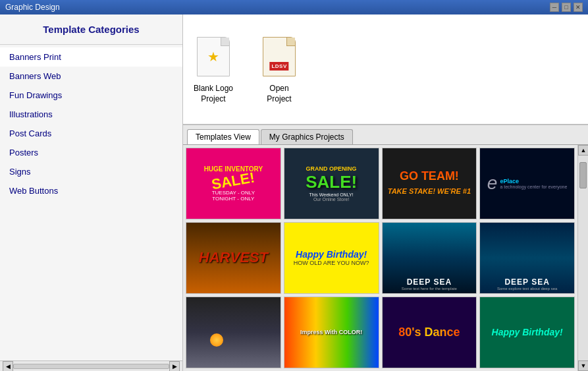 The height and width of the screenshot is (371, 588). Describe the element at coordinates (332, 332) in the screenshot. I see `template-impress-color: Impress With COLOR!` at that location.